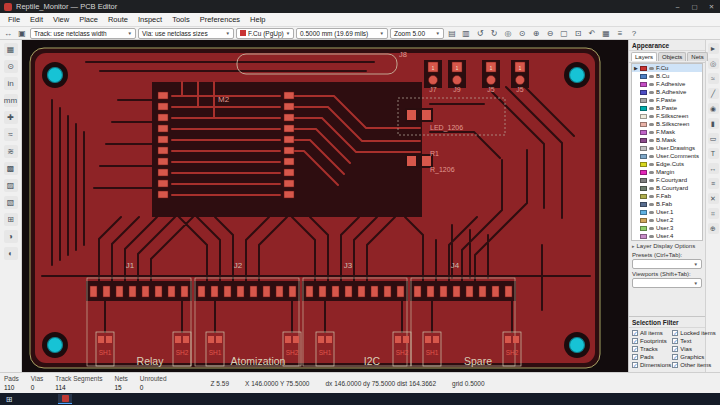  What do you see at coordinates (372, 361) in the screenshot?
I see `section-label-i2c: I2C` at bounding box center [372, 361].